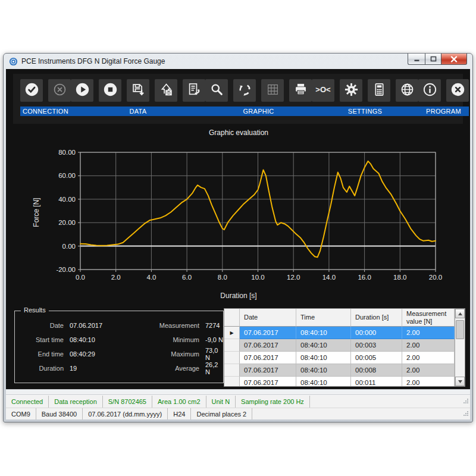  I want to click on titlebar: PCE Instruments DFG N Digital Force Gaug…, so click(238, 61).